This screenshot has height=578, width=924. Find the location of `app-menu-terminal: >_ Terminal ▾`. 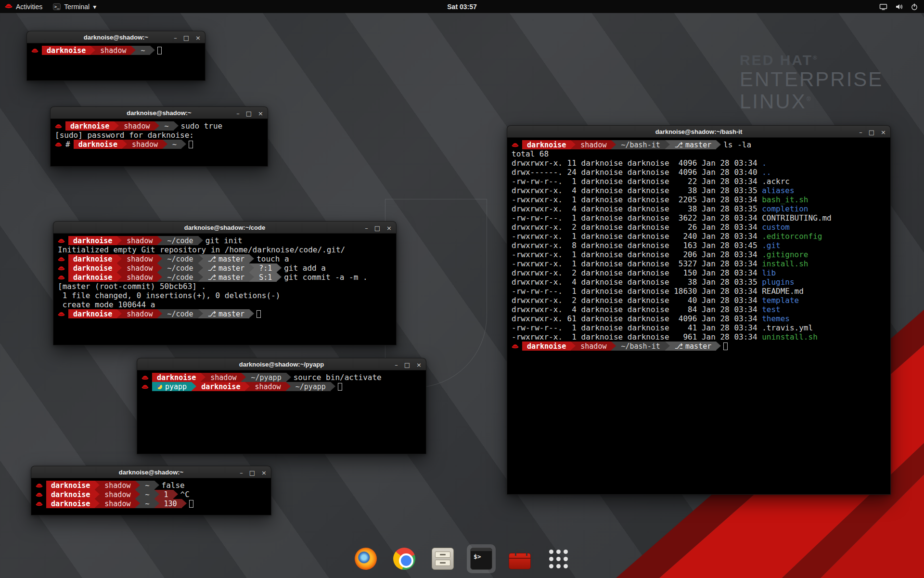

app-menu-terminal: >_ Terminal ▾ is located at coordinates (75, 7).